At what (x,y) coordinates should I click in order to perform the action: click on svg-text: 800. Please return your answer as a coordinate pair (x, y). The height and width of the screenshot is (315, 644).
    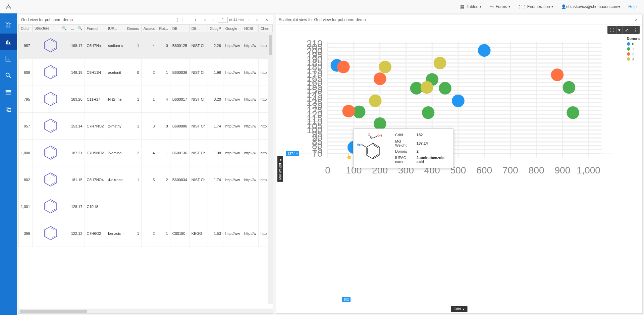
    Looking at the image, I should click on (537, 170).